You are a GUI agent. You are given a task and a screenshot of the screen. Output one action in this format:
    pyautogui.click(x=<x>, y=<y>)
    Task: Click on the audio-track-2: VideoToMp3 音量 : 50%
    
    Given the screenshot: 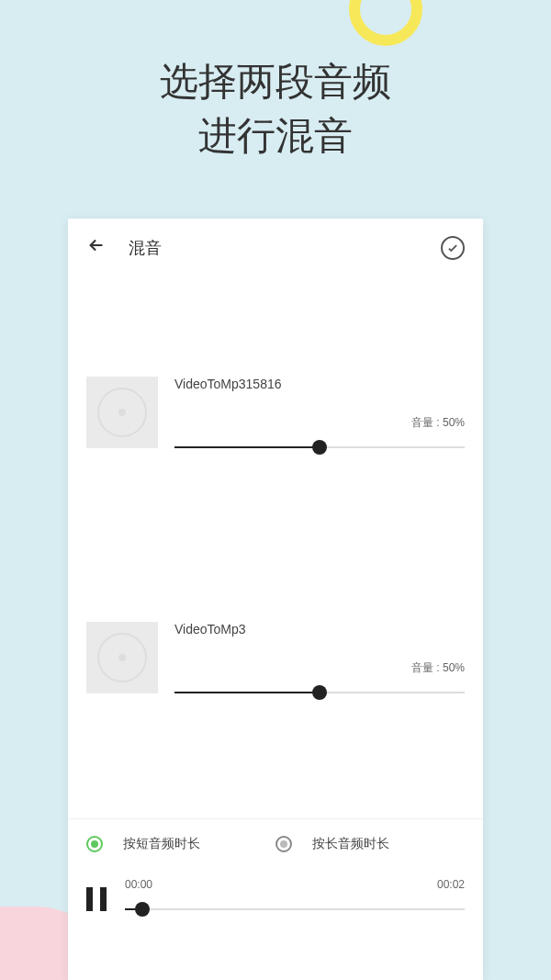 What is the action you would take?
    pyautogui.click(x=276, y=654)
    